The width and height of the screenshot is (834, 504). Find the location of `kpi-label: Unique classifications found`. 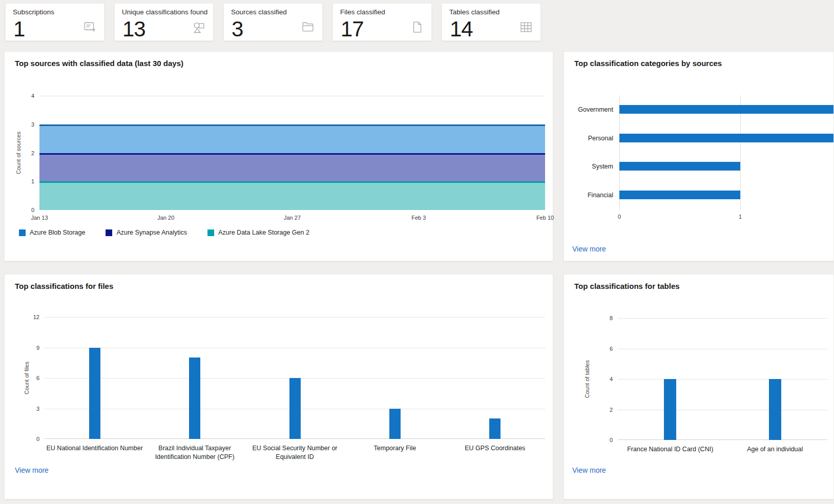

kpi-label: Unique classifications found is located at coordinates (165, 12).